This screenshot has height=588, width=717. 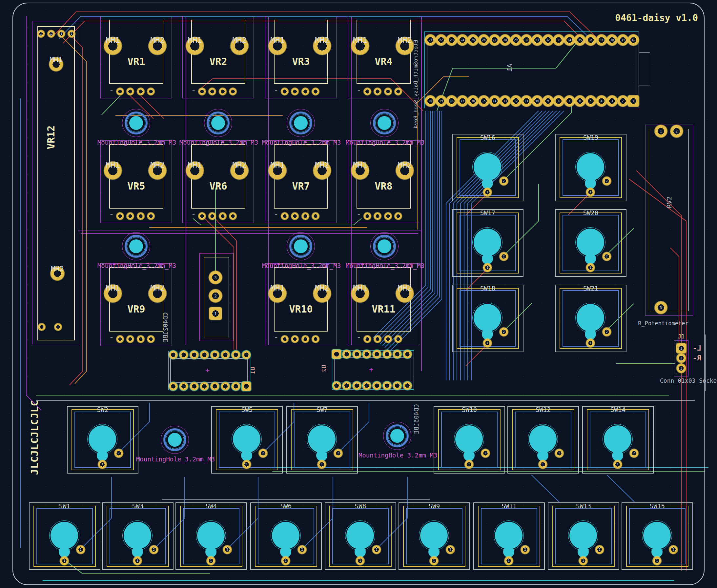 I want to click on footprint-VR2: MH1MH2VR2-, so click(x=219, y=59).